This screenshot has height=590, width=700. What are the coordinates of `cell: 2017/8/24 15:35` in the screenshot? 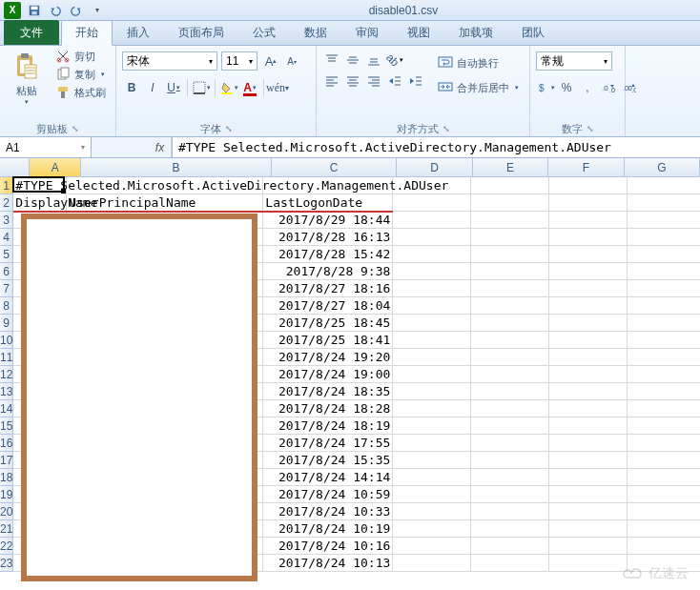 It's located at (328, 460).